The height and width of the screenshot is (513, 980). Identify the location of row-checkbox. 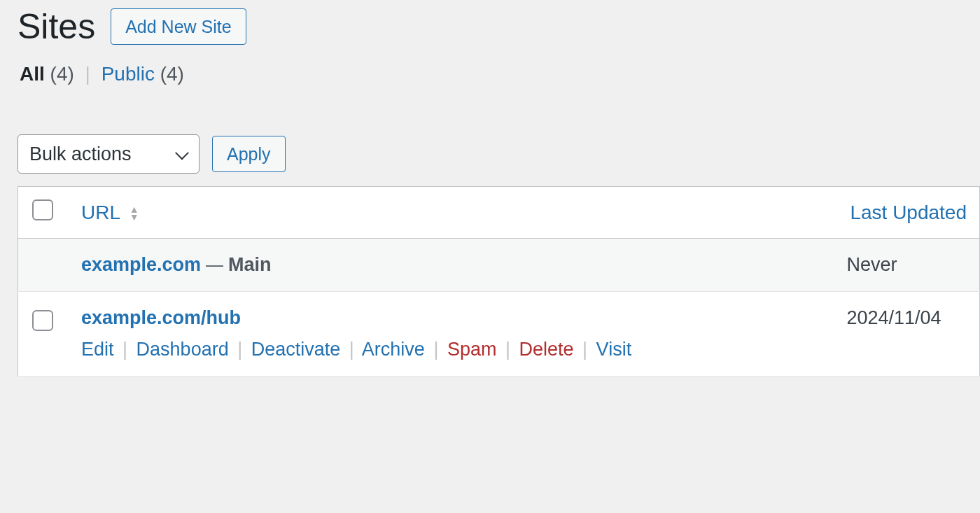
(43, 321).